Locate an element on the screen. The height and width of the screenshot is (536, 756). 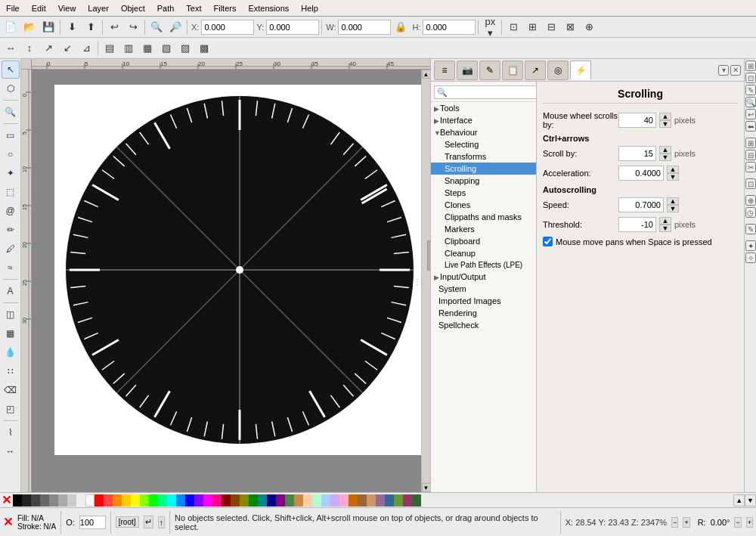
prefs-tab-active: ⚡ is located at coordinates (581, 70).